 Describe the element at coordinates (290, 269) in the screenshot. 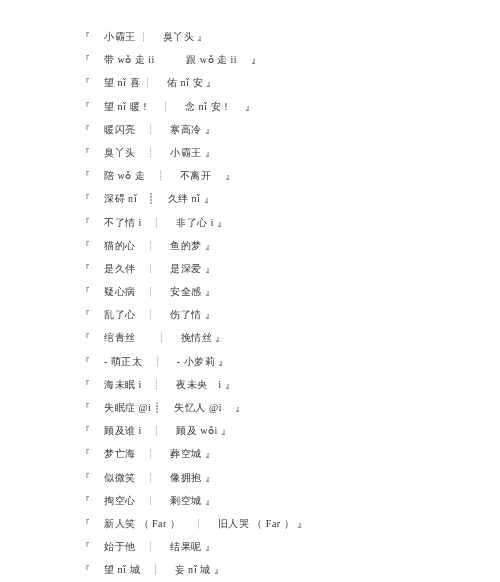

I see `text-row: 『 ゟ是久伴 ┊ ゞ是深爱 』` at that location.